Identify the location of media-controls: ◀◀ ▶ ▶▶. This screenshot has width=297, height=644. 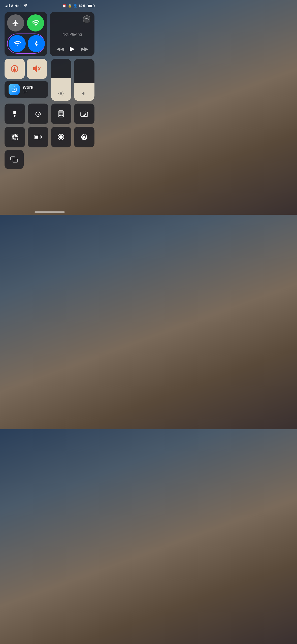
(72, 49).